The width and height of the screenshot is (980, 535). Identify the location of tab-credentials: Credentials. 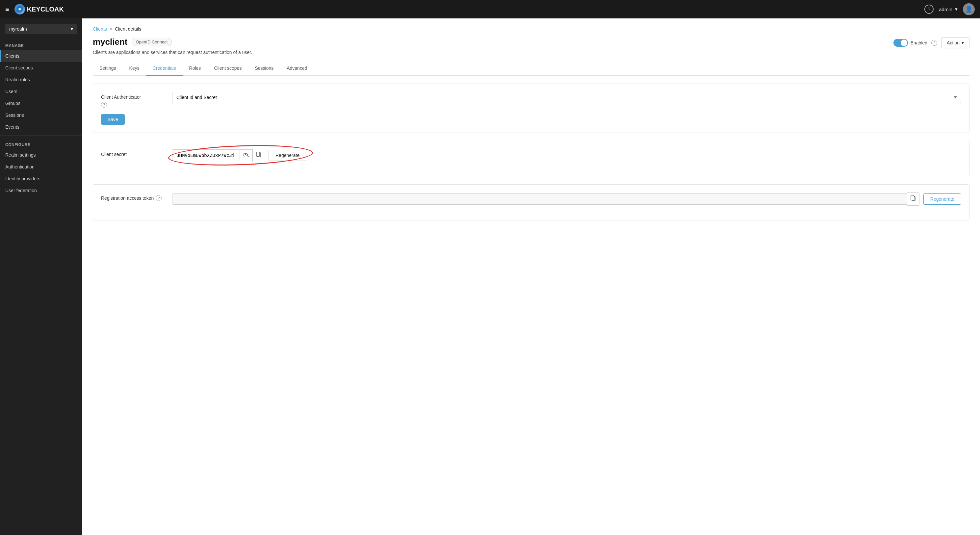
(164, 68).